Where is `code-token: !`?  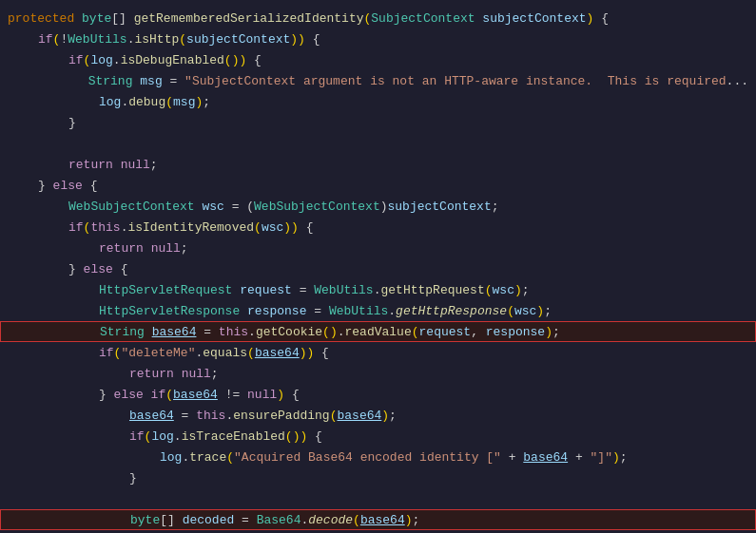
code-token: ! is located at coordinates (64, 40).